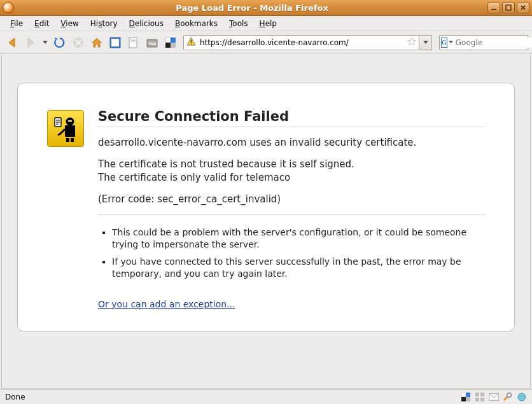 Image resolution: width=532 pixels, height=404 pixels. What do you see at coordinates (252, 8) in the screenshot?
I see `window-title: Page Load Error - Mozilla Firefox` at bounding box center [252, 8].